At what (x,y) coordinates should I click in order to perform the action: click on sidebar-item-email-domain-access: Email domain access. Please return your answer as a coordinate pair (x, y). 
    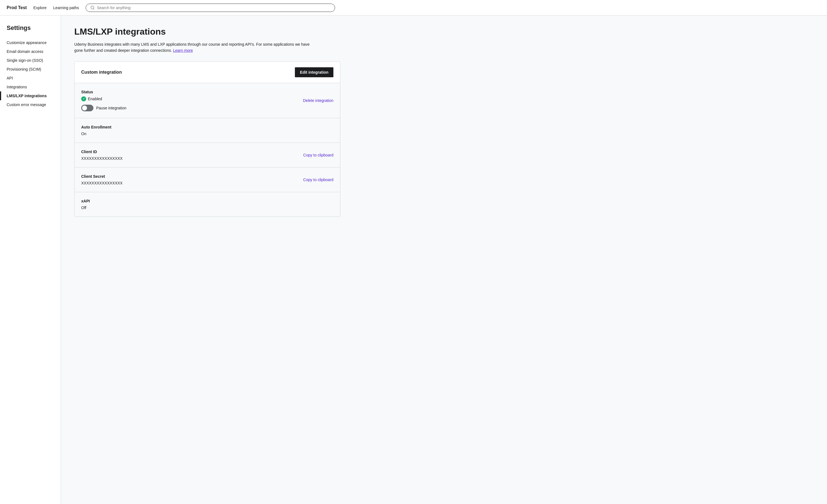
    Looking at the image, I should click on (34, 52).